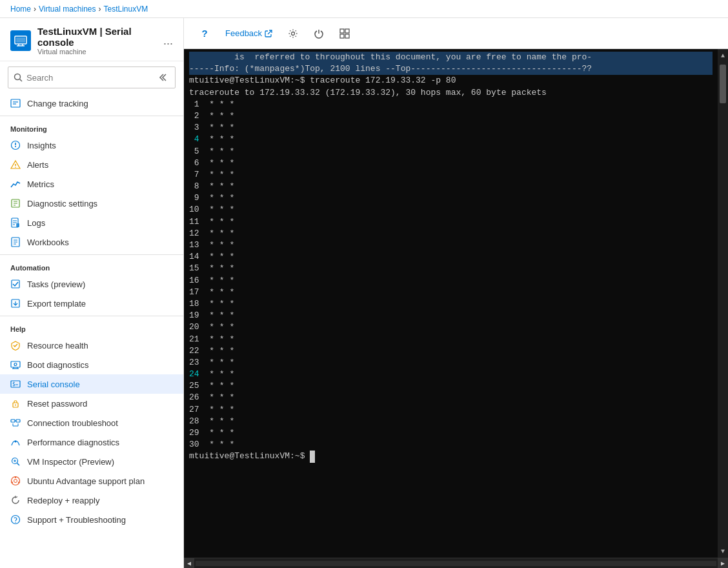  I want to click on terminal-line: 27 * * *, so click(450, 410).